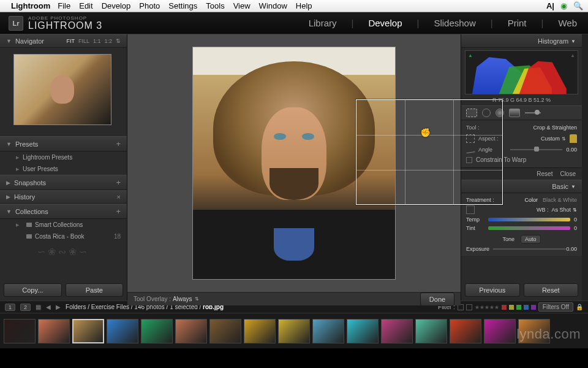 Image resolution: width=588 pixels, height=368 pixels. Describe the element at coordinates (533, 113) in the screenshot. I see `brush-tool-icon` at that location.